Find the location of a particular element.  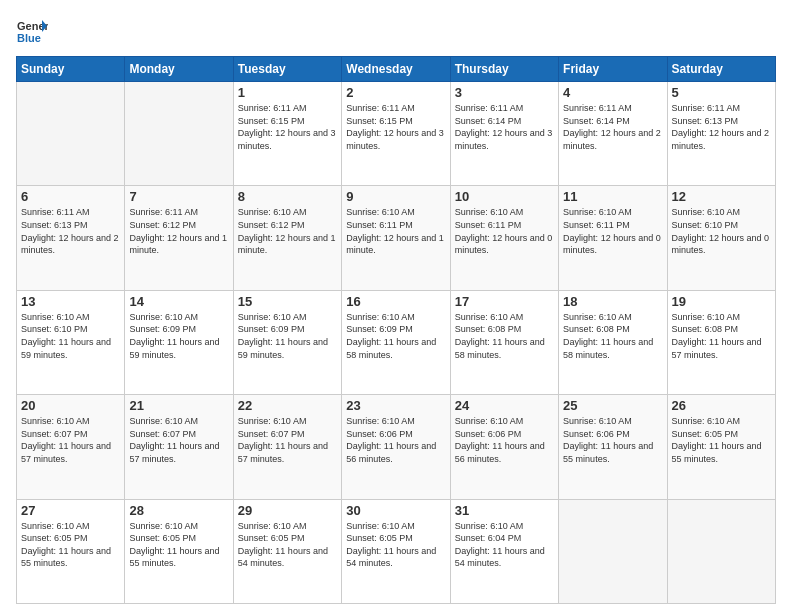

day-number: 15 is located at coordinates (288, 302).